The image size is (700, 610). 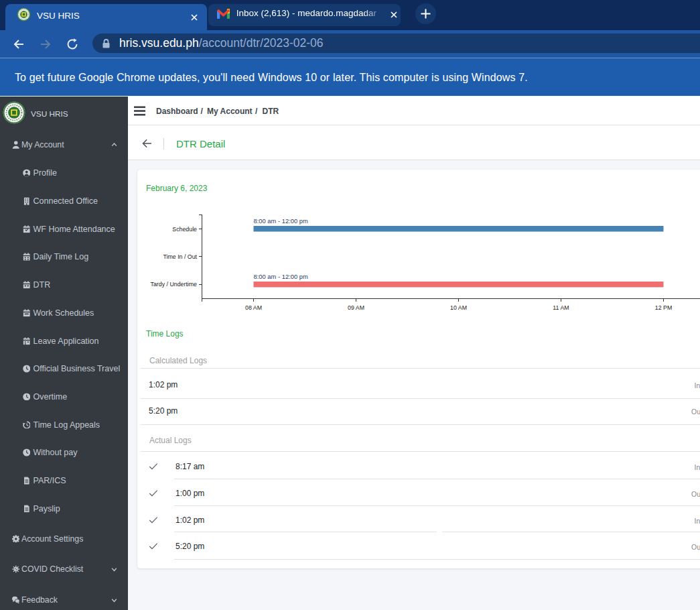 I want to click on svg-text: 12 PM, so click(x=663, y=308).